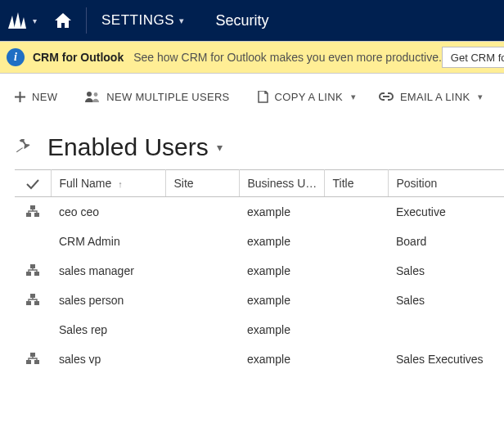  I want to click on chevron-down-icon: ▾, so click(182, 21).